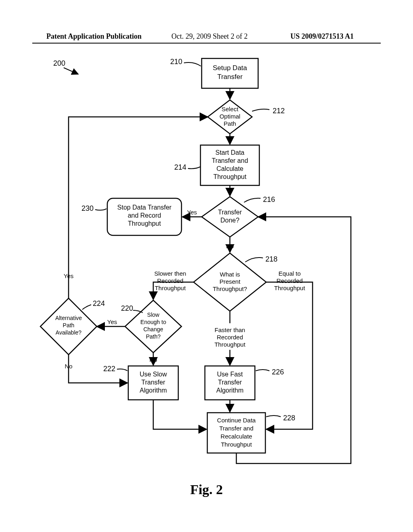 Image resolution: width=413 pixels, height=532 pixels. What do you see at coordinates (109, 369) in the screenshot?
I see `svg-text: 222` at bounding box center [109, 369].